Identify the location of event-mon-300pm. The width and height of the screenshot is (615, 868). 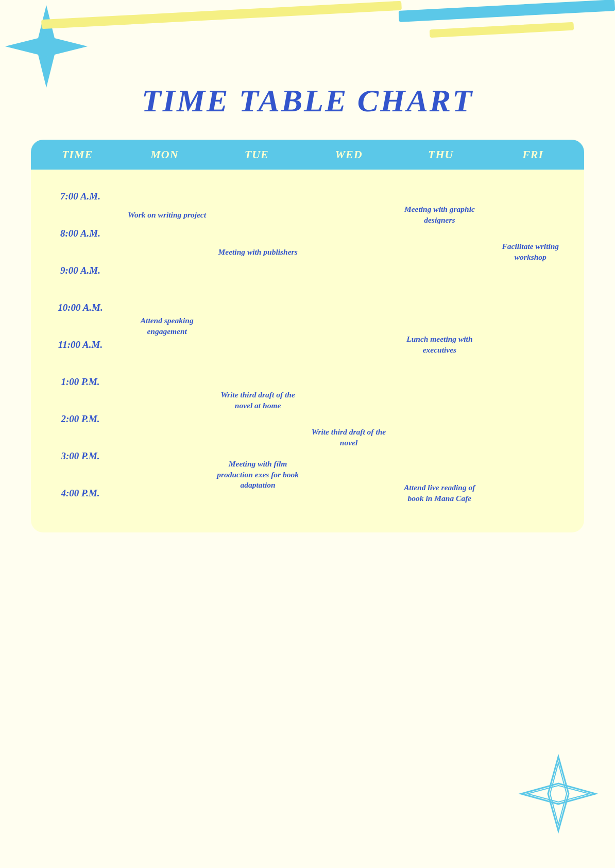
(167, 456).